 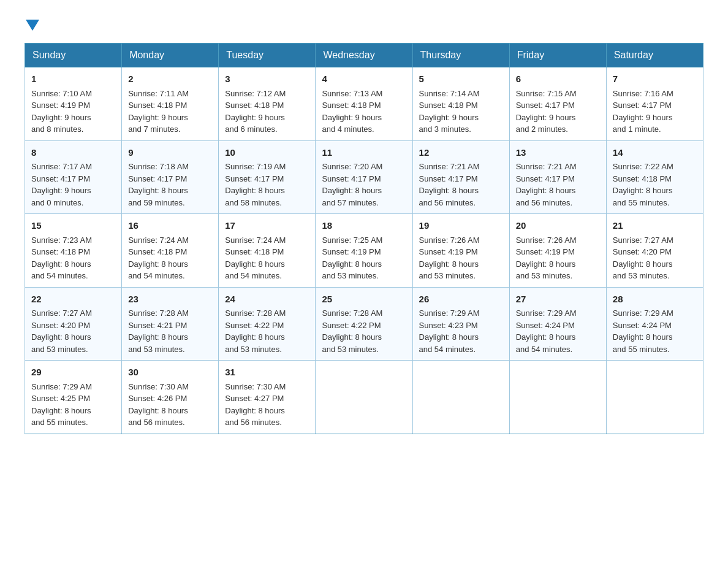 I want to click on day-info-line-3: and 6 minutes., so click(x=267, y=129).